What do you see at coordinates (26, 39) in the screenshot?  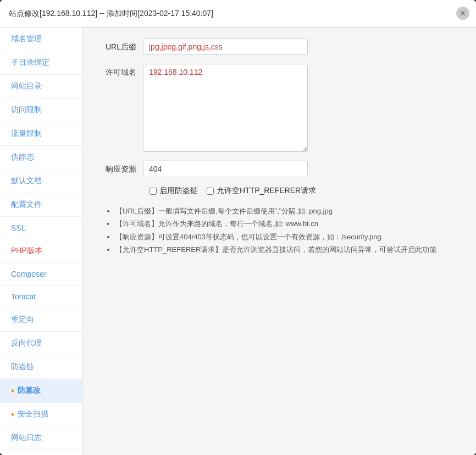 I see `sidebar-label-domain: 域名管理` at bounding box center [26, 39].